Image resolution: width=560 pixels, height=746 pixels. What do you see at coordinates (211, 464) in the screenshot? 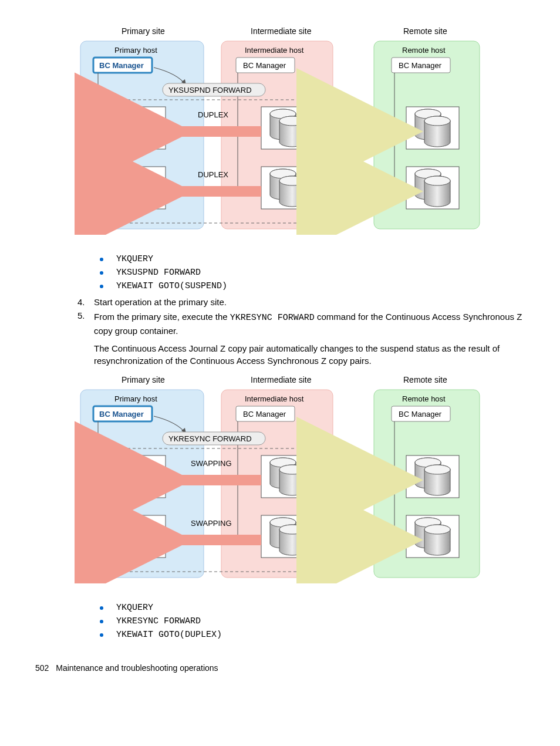
I see `d2-label1a: SWAPPING` at bounding box center [211, 464].